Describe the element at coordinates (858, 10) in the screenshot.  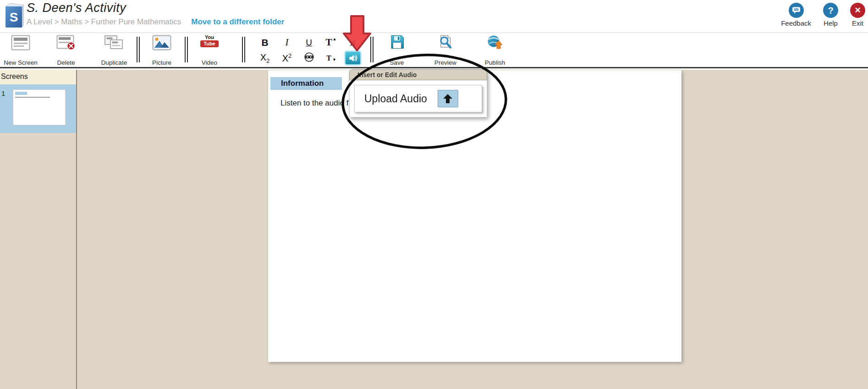
I see `exit-close-icon: ✕` at that location.